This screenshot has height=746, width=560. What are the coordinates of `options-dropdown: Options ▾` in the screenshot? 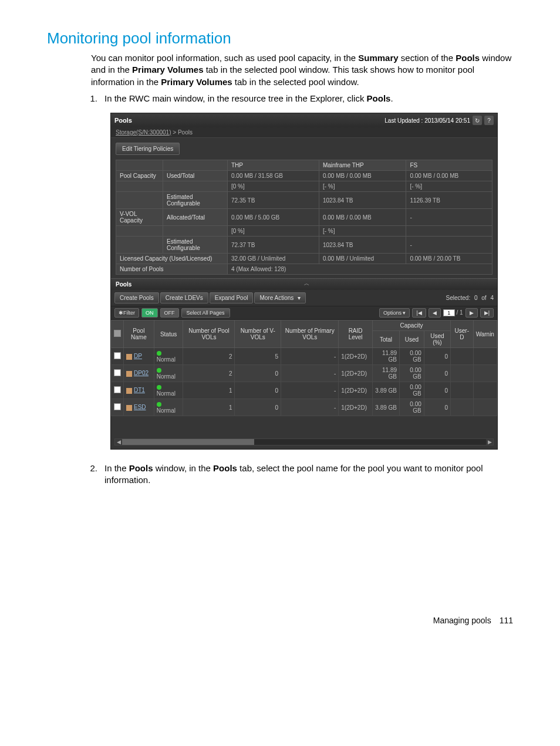 It's located at (394, 313).